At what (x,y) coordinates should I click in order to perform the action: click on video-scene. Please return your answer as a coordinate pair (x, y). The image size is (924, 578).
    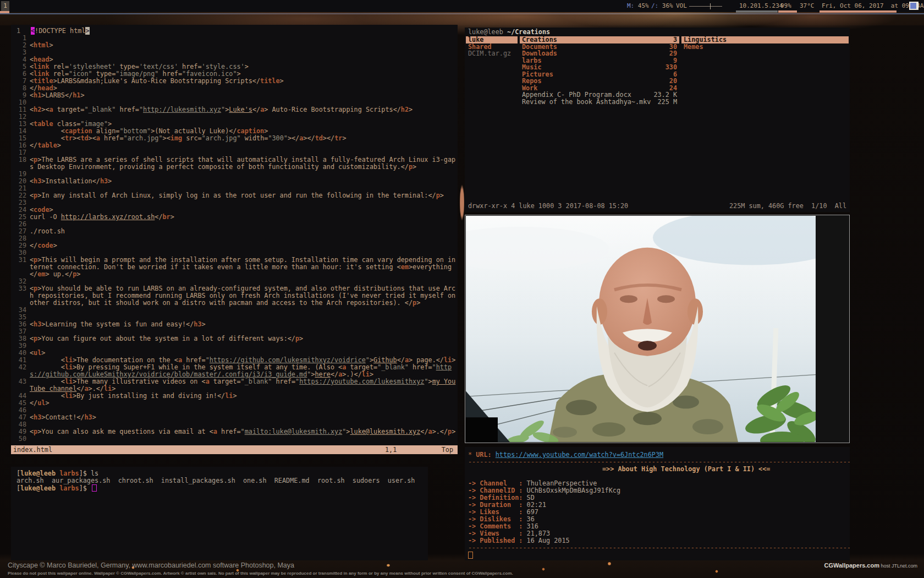
    Looking at the image, I should click on (641, 329).